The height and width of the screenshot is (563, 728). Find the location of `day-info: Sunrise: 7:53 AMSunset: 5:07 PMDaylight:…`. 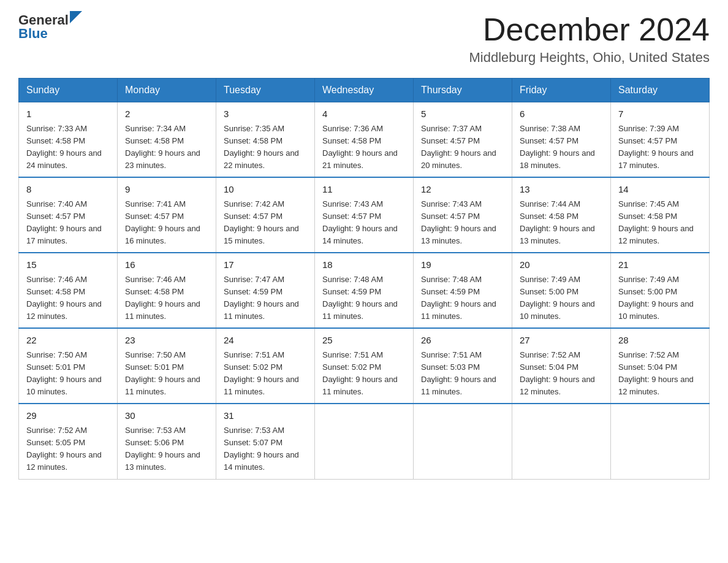

day-info: Sunrise: 7:53 AMSunset: 5:07 PMDaylight:… is located at coordinates (265, 449).